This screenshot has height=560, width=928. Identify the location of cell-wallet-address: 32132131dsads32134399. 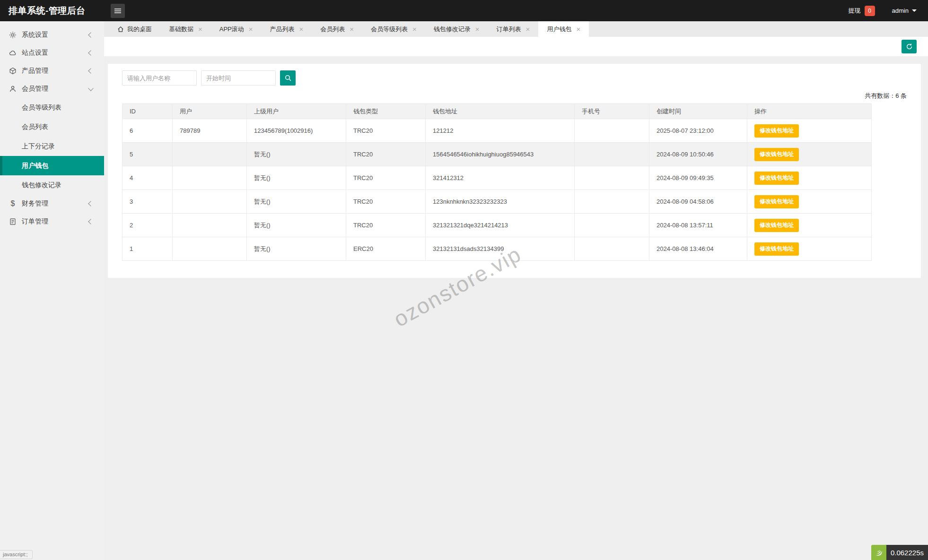
(500, 249).